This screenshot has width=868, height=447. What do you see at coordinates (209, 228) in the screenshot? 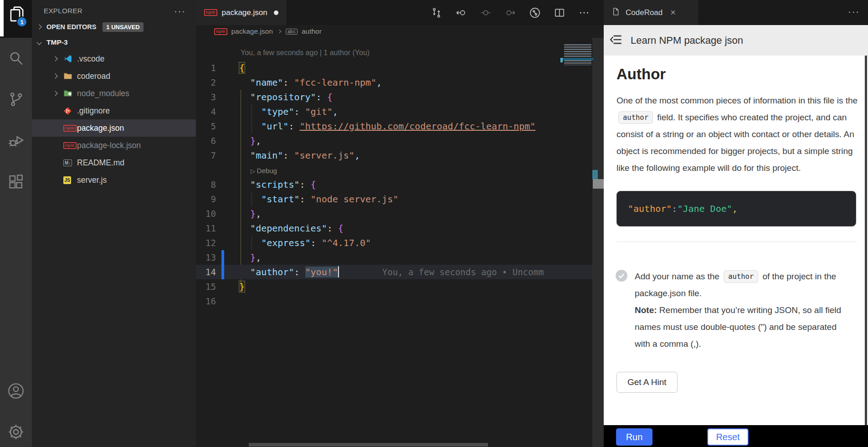
I see `line-number: 11` at bounding box center [209, 228].